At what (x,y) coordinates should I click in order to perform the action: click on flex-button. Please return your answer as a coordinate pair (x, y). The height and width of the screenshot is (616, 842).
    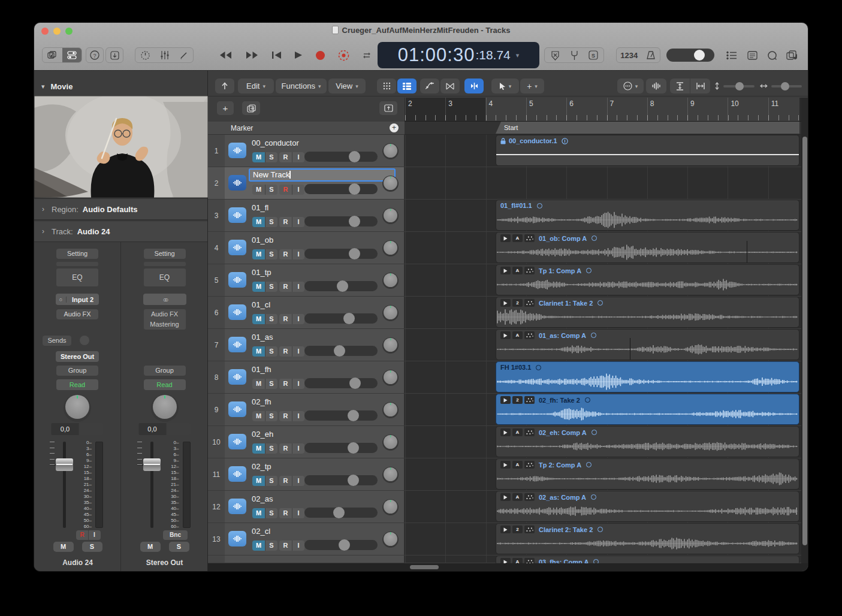
    Looking at the image, I should click on (450, 86).